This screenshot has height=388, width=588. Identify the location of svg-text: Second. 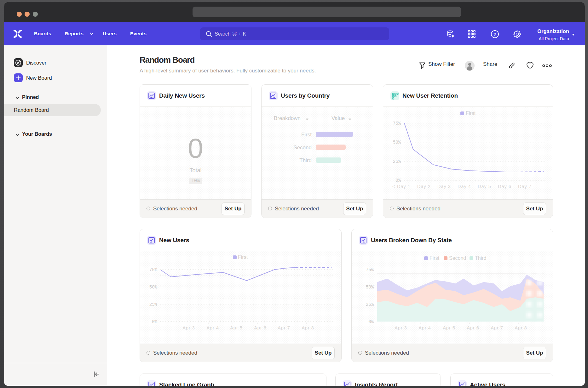
(458, 258).